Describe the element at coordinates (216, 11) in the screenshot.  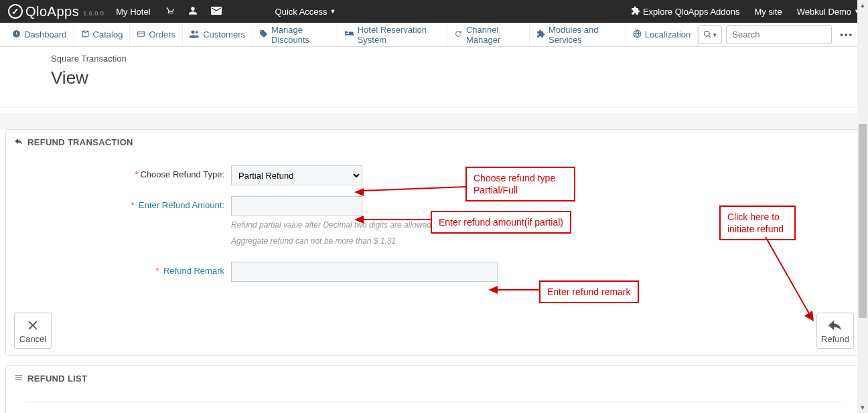
I see `mail-icon` at that location.